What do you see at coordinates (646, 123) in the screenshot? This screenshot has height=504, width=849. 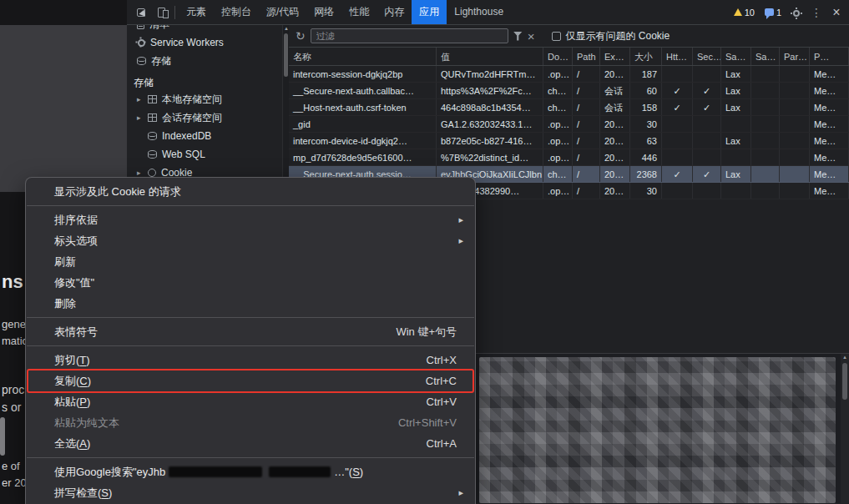 I see `table-cell: 30` at bounding box center [646, 123].